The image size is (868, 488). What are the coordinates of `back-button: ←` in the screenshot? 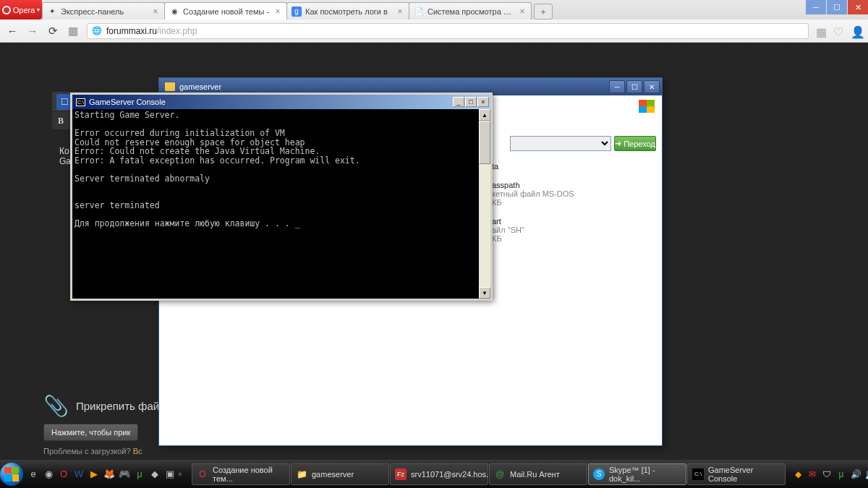 It's located at (12, 31).